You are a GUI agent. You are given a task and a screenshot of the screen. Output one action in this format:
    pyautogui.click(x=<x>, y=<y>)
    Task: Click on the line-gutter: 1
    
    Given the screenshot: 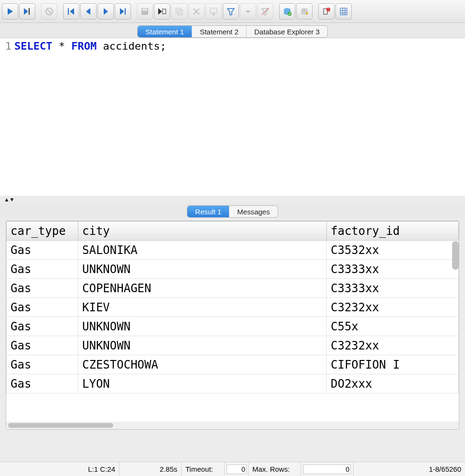 What is the action you would take?
    pyautogui.click(x=7, y=117)
    